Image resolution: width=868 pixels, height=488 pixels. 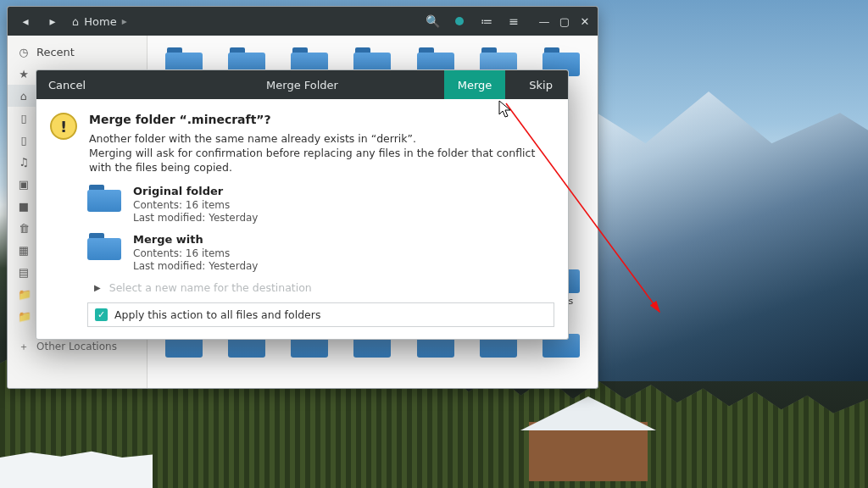 I want to click on sidebar-item-icon: ▣, so click(x=24, y=185).